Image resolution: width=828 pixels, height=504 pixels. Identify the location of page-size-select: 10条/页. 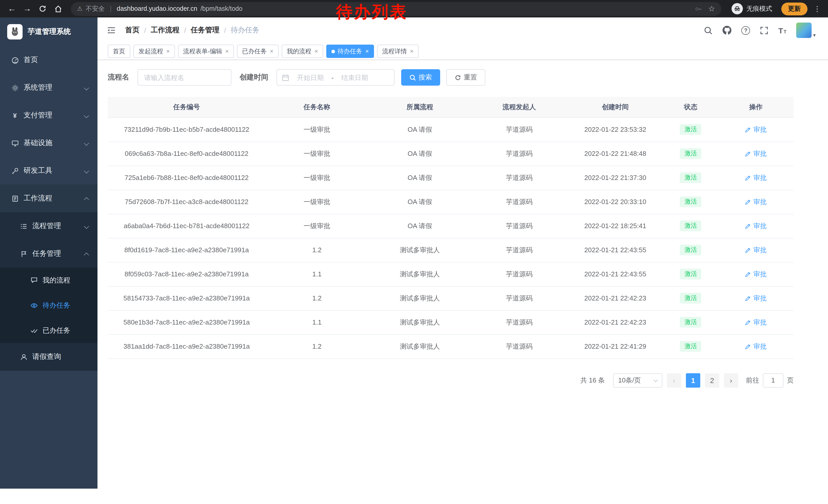
(638, 380).